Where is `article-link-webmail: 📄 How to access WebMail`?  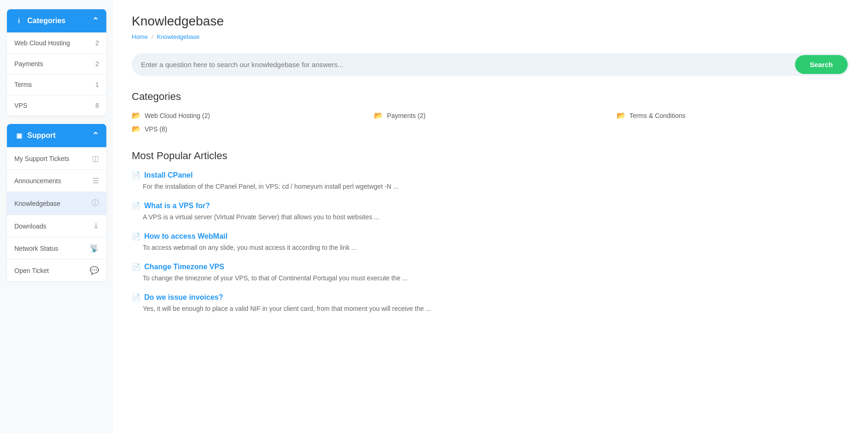 article-link-webmail: 📄 How to access WebMail is located at coordinates (491, 236).